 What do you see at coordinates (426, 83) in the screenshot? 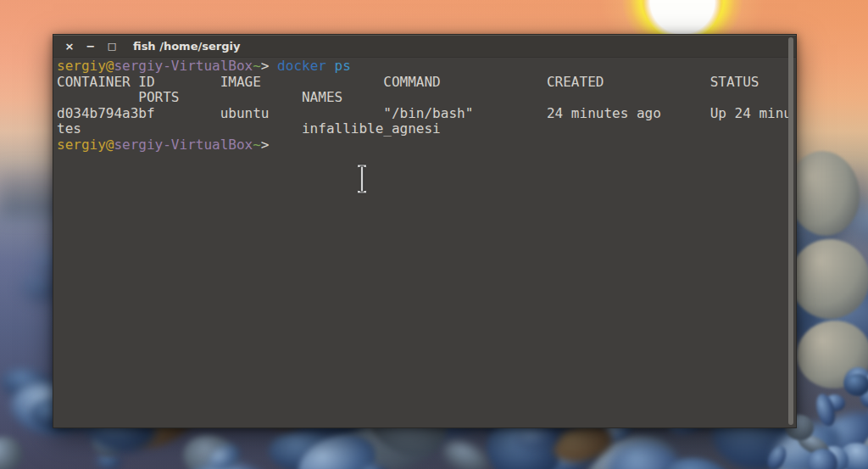
I see `terminal-line: CONTAINER ID IMAGE COMMAND CREATED STATU…` at bounding box center [426, 83].